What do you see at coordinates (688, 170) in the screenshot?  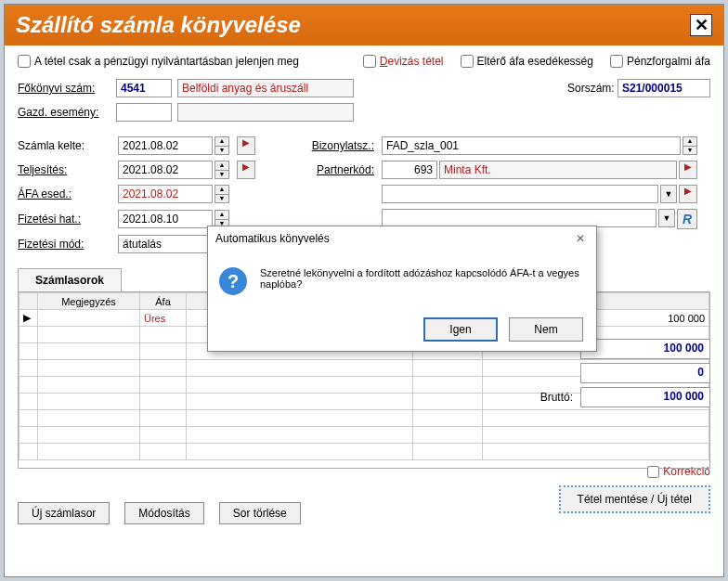 I see `partner-play-button: ▶` at bounding box center [688, 170].